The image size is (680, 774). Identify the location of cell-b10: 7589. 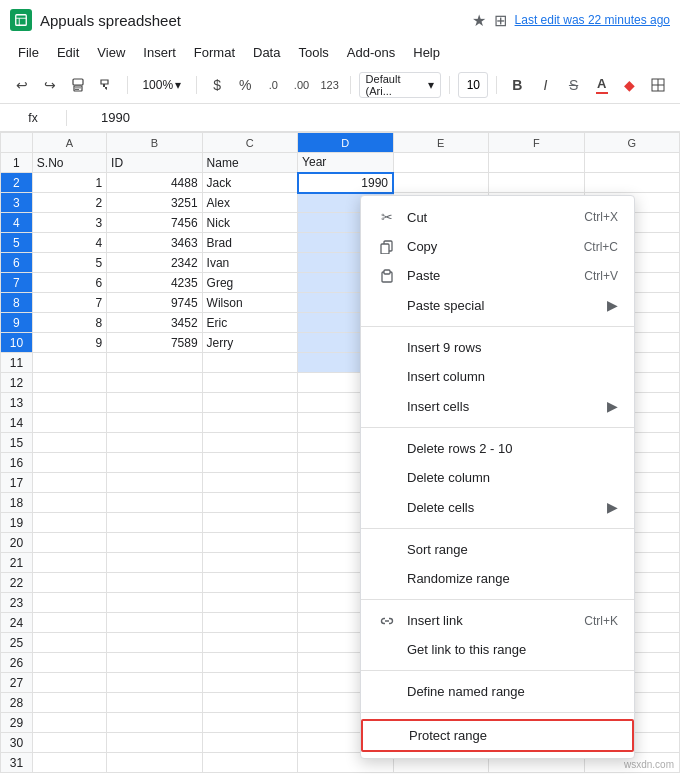
(154, 343).